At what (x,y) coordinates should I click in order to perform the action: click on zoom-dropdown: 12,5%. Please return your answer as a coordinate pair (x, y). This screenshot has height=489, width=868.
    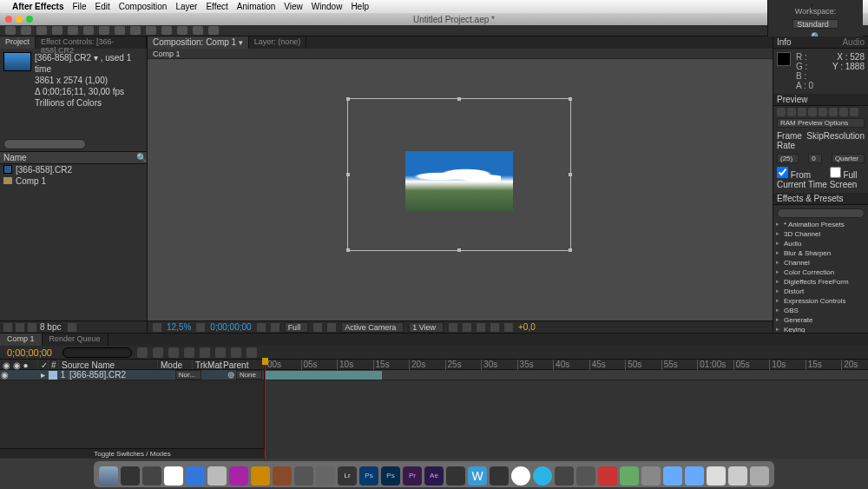
    Looking at the image, I should click on (179, 327).